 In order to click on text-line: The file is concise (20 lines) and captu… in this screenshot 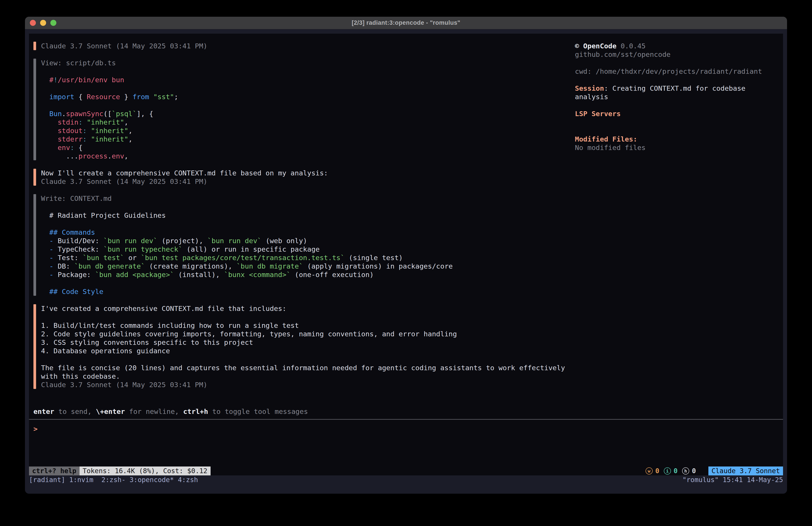, I will do `click(303, 368)`.